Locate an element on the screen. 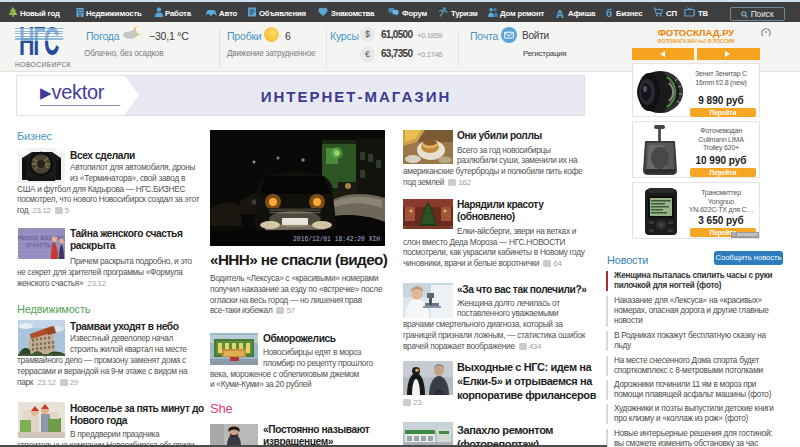 This screenshot has height=447, width=800. svg-text: СЧАСТЬЯ is located at coordinates (42, 245).